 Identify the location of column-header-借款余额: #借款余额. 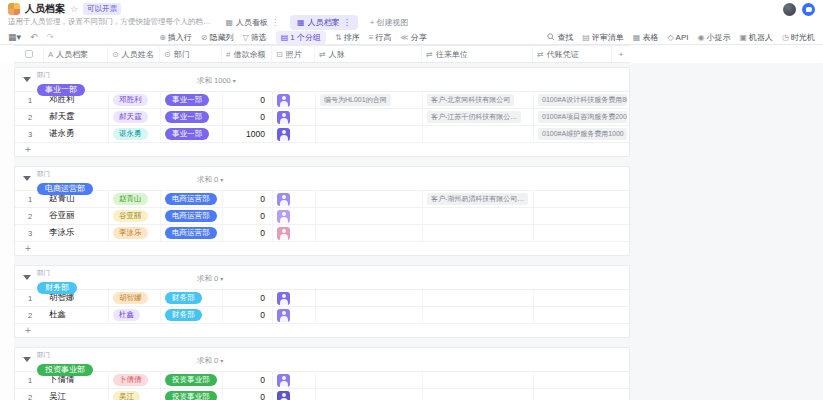
(247, 54).